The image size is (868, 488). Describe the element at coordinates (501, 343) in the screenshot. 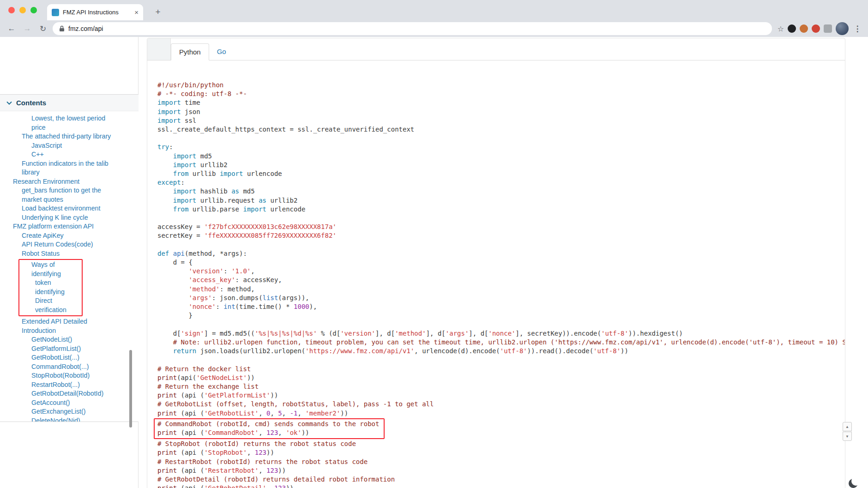

I see `code-line: # Note: urllib2.urlopen function, timeou…` at that location.